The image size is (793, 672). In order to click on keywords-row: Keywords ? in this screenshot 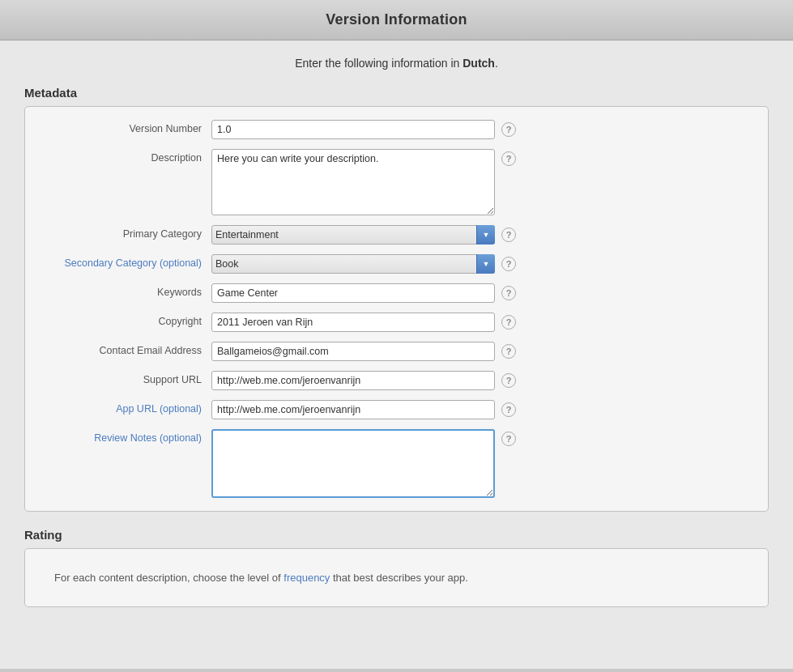, I will do `click(397, 293)`.